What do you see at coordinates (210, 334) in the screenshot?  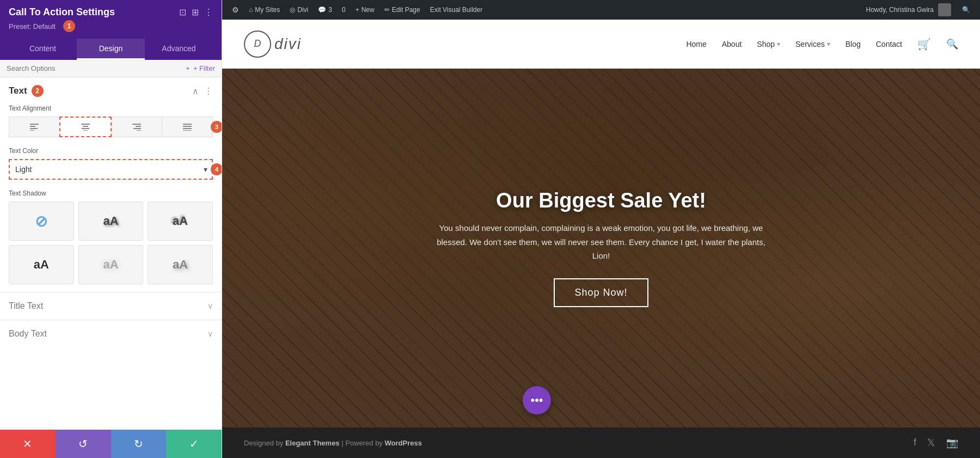 I see `body-text-arrow: ∨` at bounding box center [210, 334].